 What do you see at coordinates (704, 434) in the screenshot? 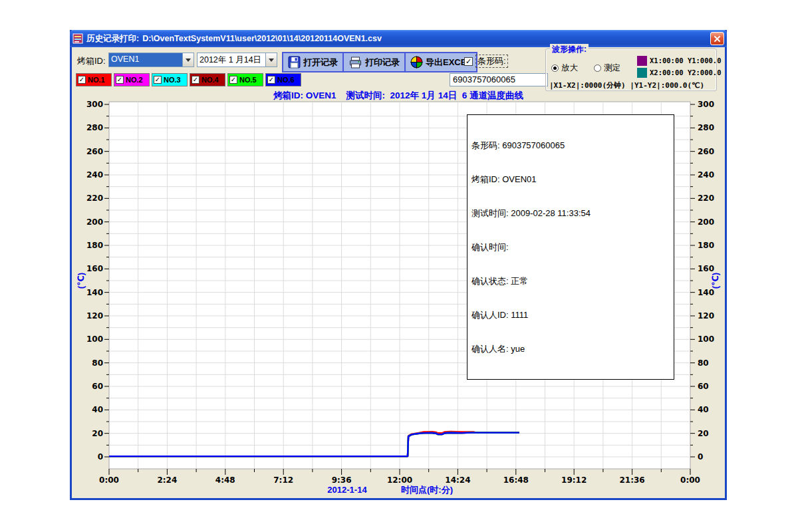
I see `y-axis-label: 20` at bounding box center [704, 434].